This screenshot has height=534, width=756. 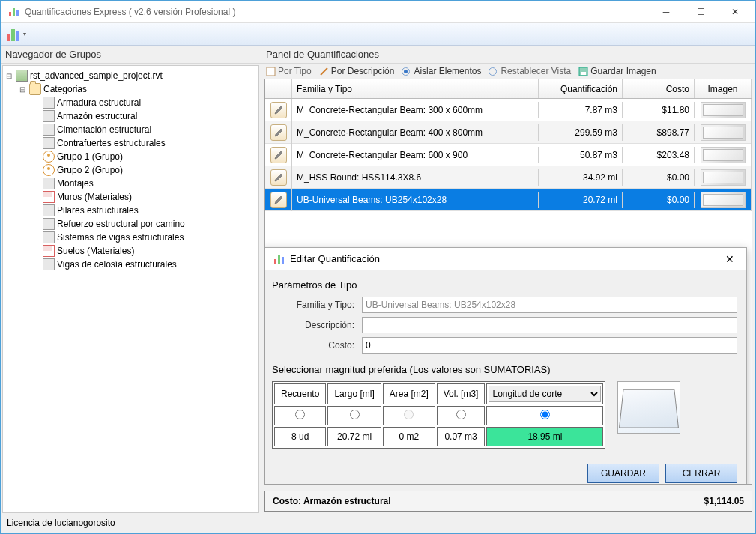 I want to click on familia-input, so click(x=550, y=305).